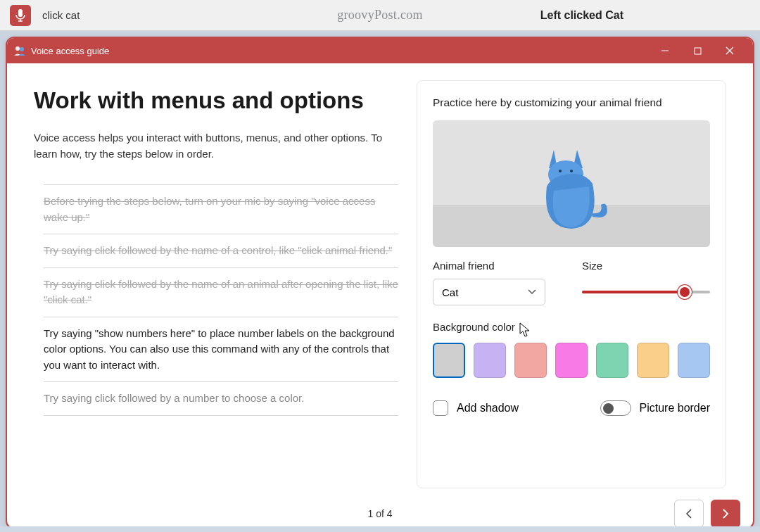  I want to click on previous-button, so click(689, 514).